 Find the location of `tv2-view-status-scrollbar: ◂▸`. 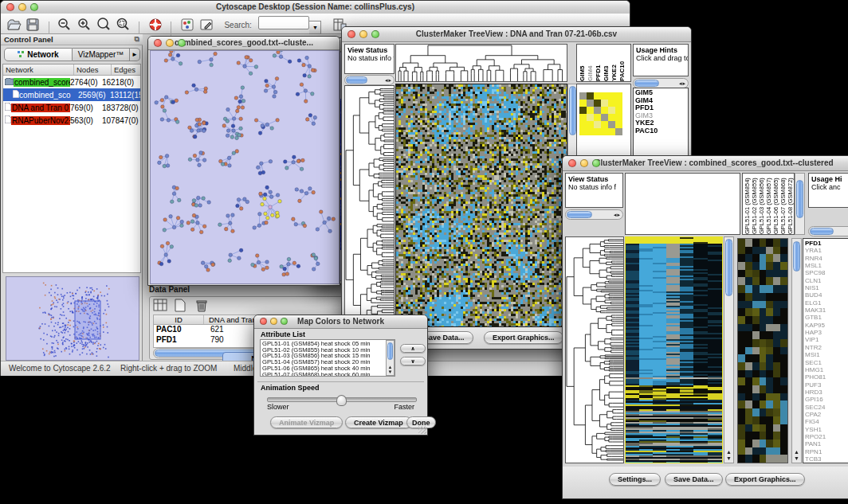

tv2-view-status-scrollbar: ◂▸ is located at coordinates (595, 215).